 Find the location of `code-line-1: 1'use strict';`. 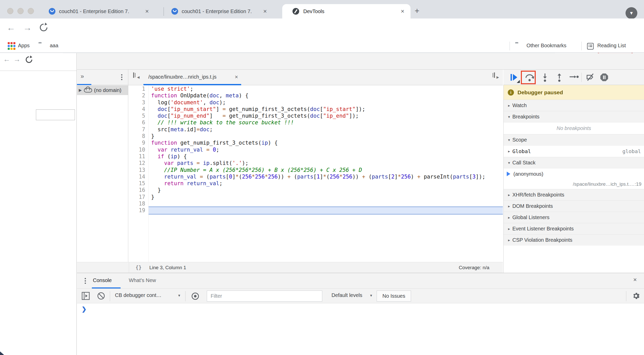

code-line-1: 1'use strict'; is located at coordinates (316, 89).